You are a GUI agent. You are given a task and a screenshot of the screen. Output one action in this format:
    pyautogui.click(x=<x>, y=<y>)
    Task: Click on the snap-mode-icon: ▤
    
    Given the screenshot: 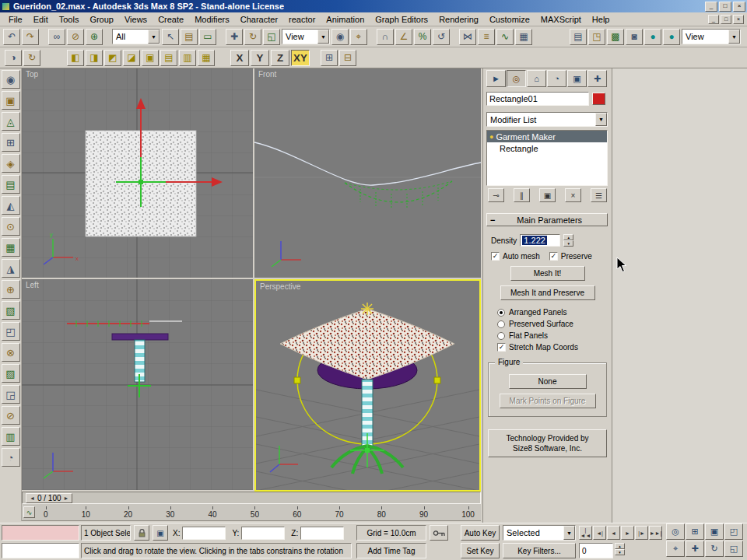 What is the action you would take?
    pyautogui.click(x=169, y=58)
    